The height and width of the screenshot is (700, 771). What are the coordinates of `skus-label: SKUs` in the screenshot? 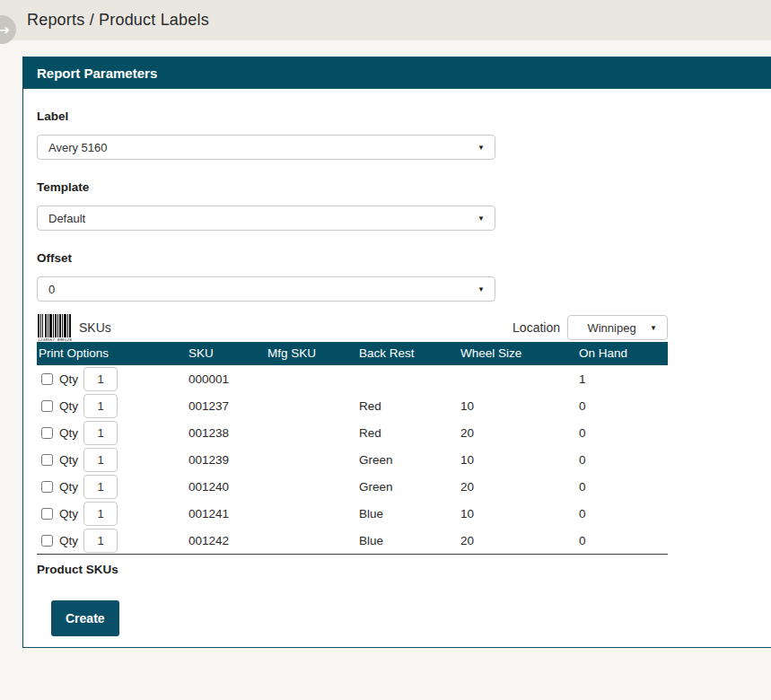 It's located at (95, 328).